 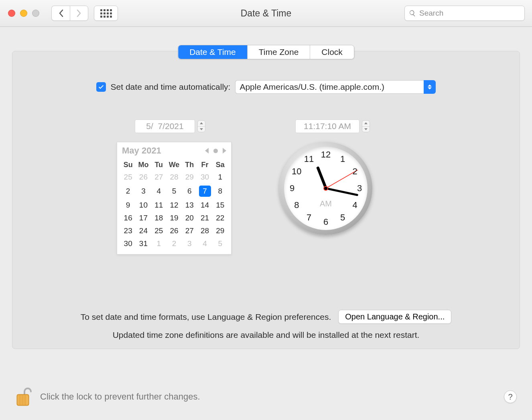 What do you see at coordinates (213, 52) in the screenshot?
I see `tab-date-time: Date & Time` at bounding box center [213, 52].